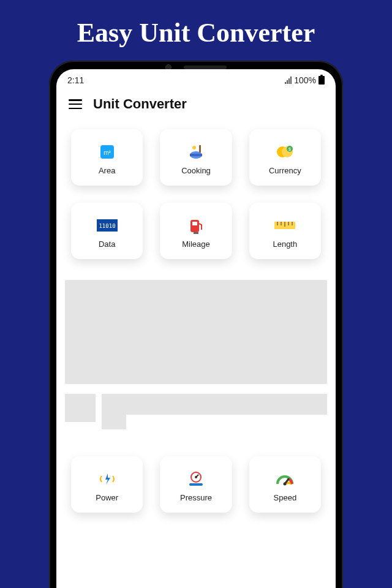  What do you see at coordinates (196, 486) in the screenshot?
I see `category-grid-bottom: Power Pressure Speed` at bounding box center [196, 486].